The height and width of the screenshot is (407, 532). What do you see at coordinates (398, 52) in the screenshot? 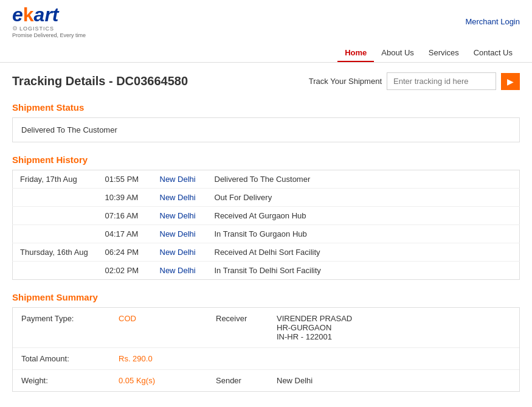
I see `nav-item-about: About Us` at bounding box center [398, 52].